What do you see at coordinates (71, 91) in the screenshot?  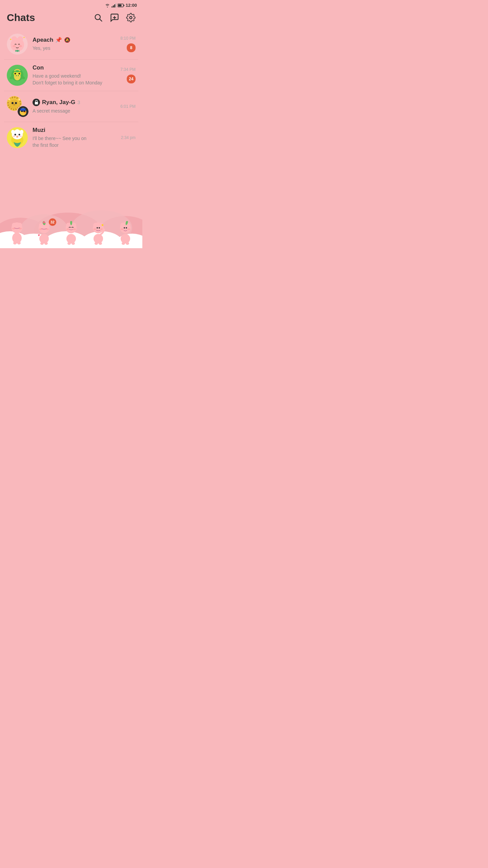 I see `chat-list: ✦ ✦ Apeach 📌 🔕 Yes, y` at bounding box center [71, 91].